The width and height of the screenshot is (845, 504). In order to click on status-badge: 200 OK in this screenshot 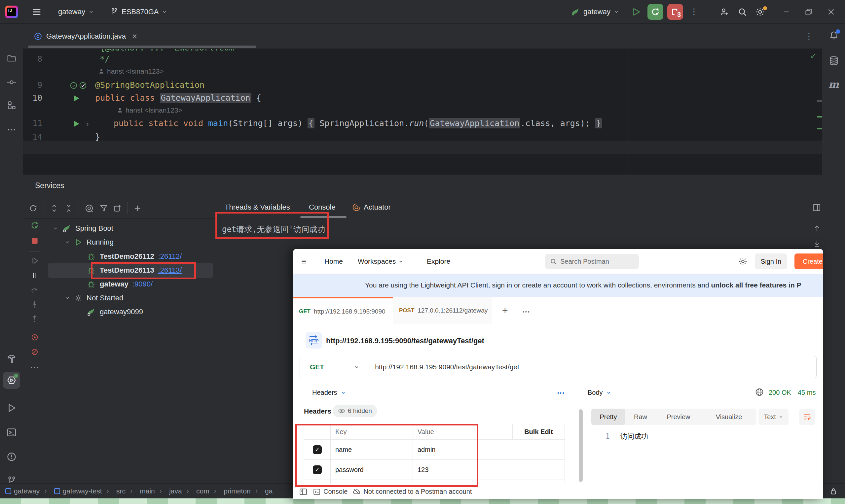, I will do `click(780, 393)`.